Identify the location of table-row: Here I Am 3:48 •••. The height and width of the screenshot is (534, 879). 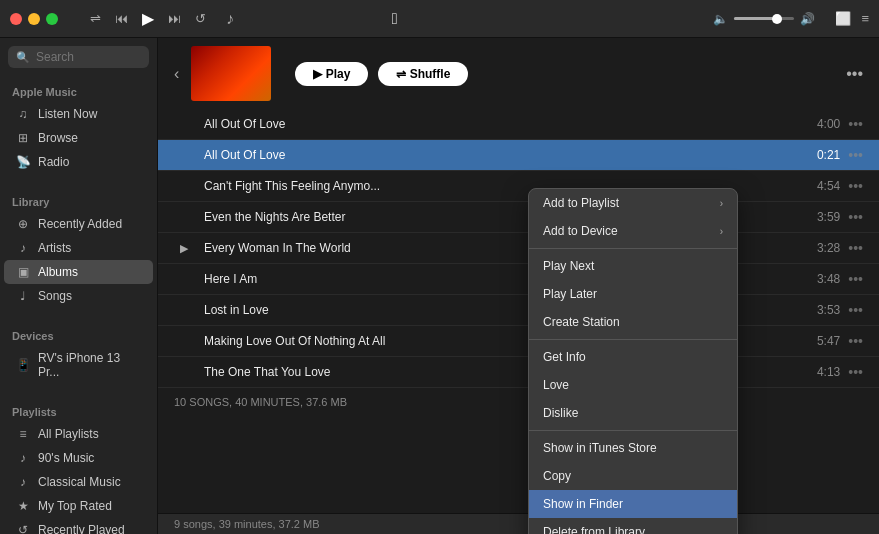
(518, 280).